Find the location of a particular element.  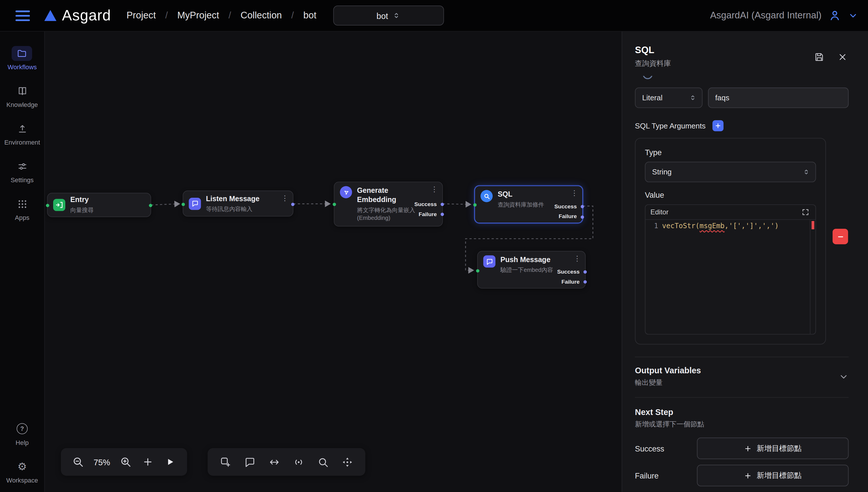

editor-header: Editor is located at coordinates (730, 212).